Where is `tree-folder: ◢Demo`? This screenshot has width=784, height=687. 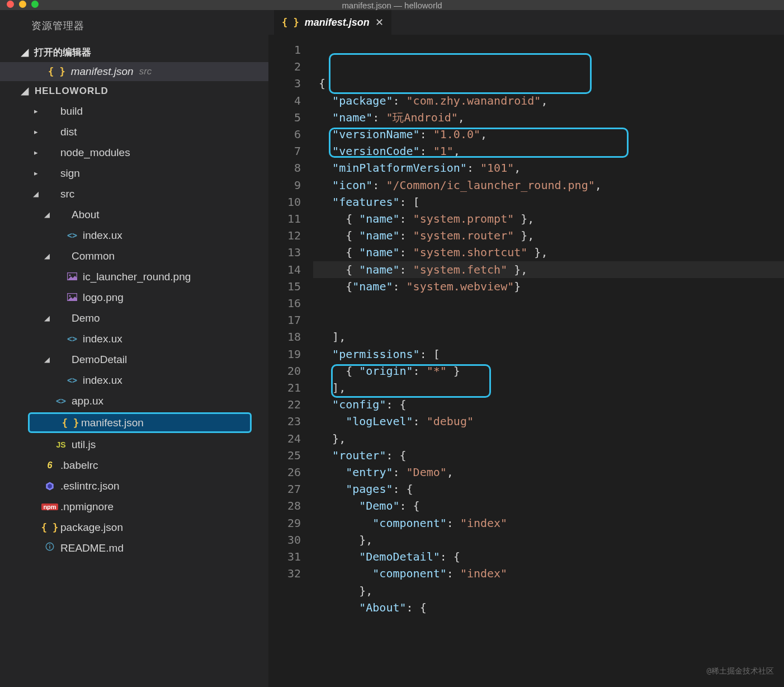
tree-folder: ◢Demo is located at coordinates (134, 318).